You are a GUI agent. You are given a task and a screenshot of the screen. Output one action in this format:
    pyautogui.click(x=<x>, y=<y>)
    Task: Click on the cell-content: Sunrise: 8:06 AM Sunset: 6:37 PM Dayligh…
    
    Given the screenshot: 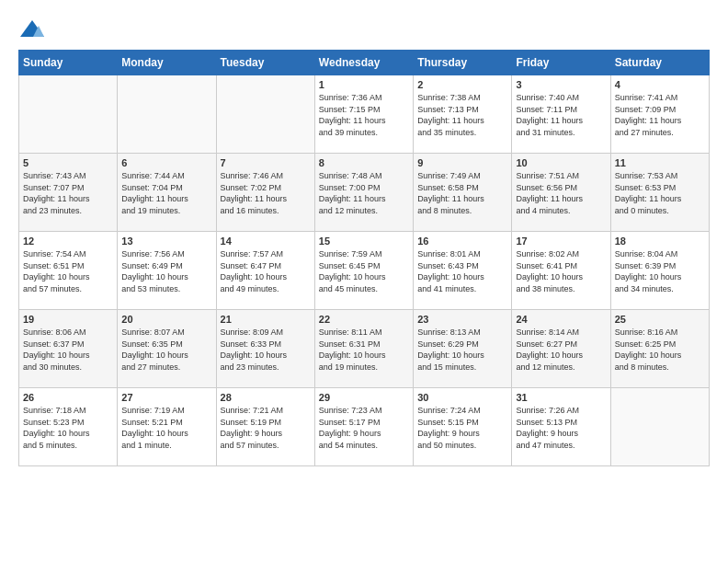 What is the action you would take?
    pyautogui.click(x=68, y=350)
    